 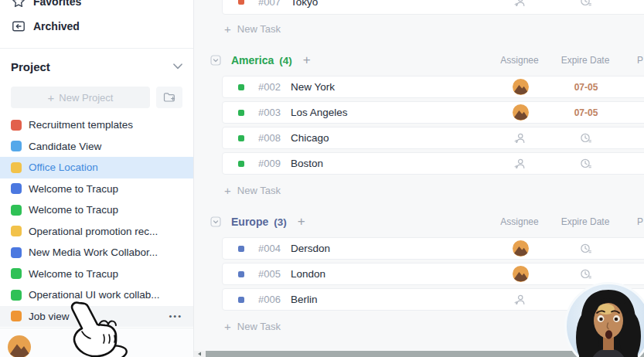 What do you see at coordinates (169, 97) in the screenshot?
I see `new-folder-button` at bounding box center [169, 97].